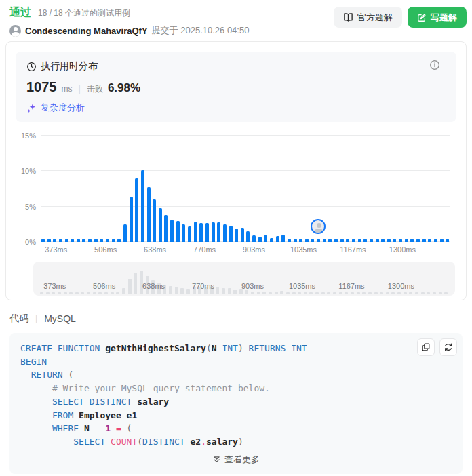  Describe the element at coordinates (254, 250) in the screenshot. I see `x-tick-label: 903ms` at that location.